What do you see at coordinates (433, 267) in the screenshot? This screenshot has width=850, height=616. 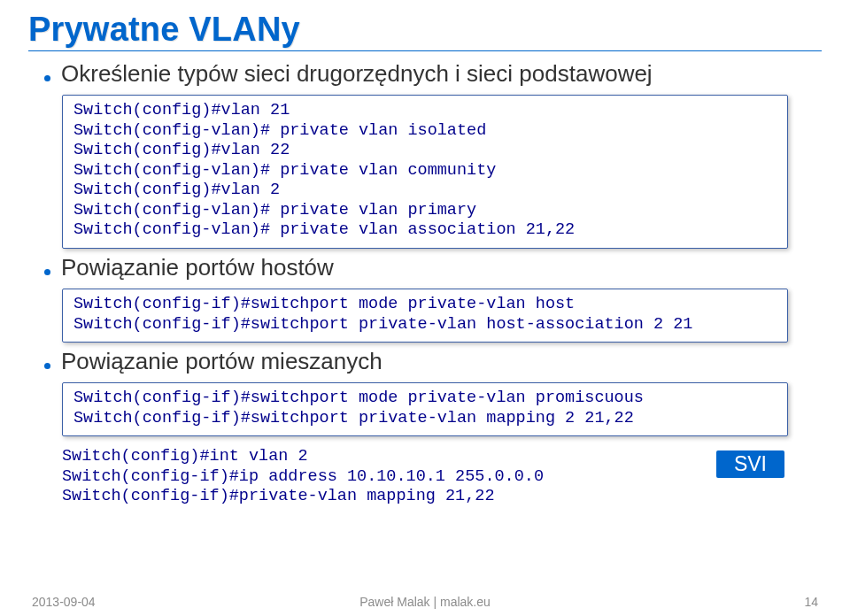 I see `bullet-2: Powiązanie portów hostów` at bounding box center [433, 267].